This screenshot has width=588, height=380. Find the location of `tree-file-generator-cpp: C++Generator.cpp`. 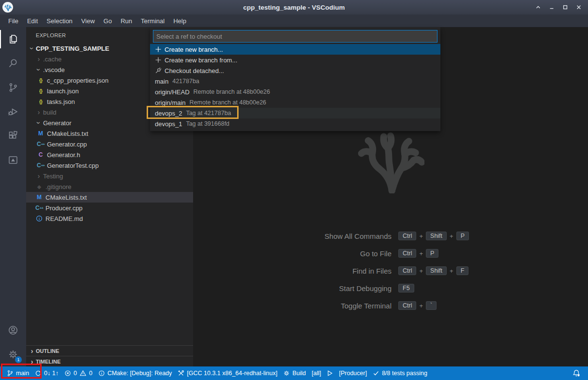

tree-file-generator-cpp: C++Generator.cpp is located at coordinates (109, 144).